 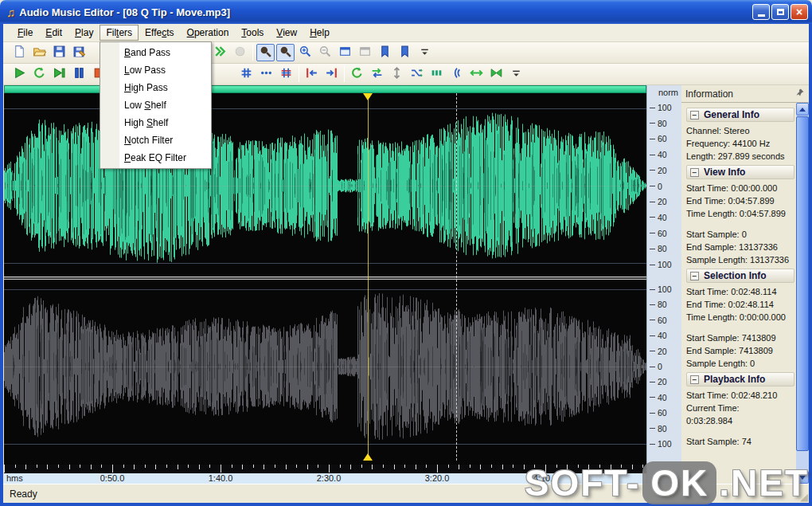 What do you see at coordinates (287, 33) in the screenshot?
I see `menu-item-view: View` at bounding box center [287, 33].